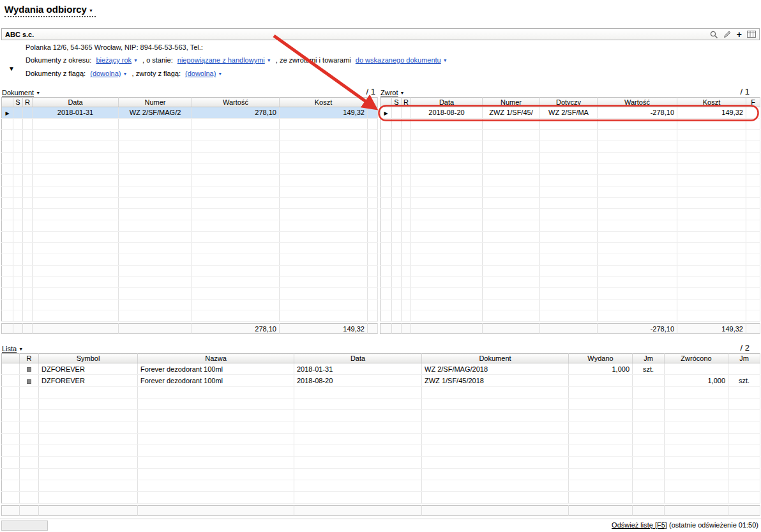  Describe the element at coordinates (117, 60) in the screenshot. I see `filter-period-dropdown: bieżący rok` at that location.